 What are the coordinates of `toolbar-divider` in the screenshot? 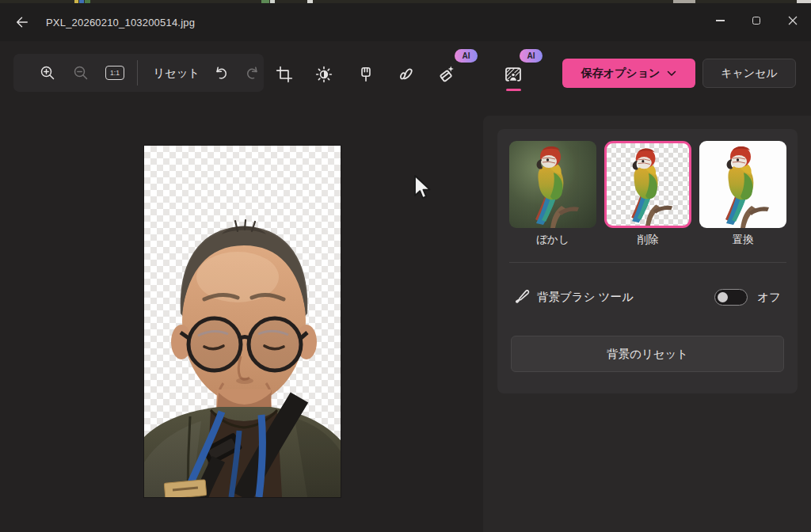 It's located at (138, 73).